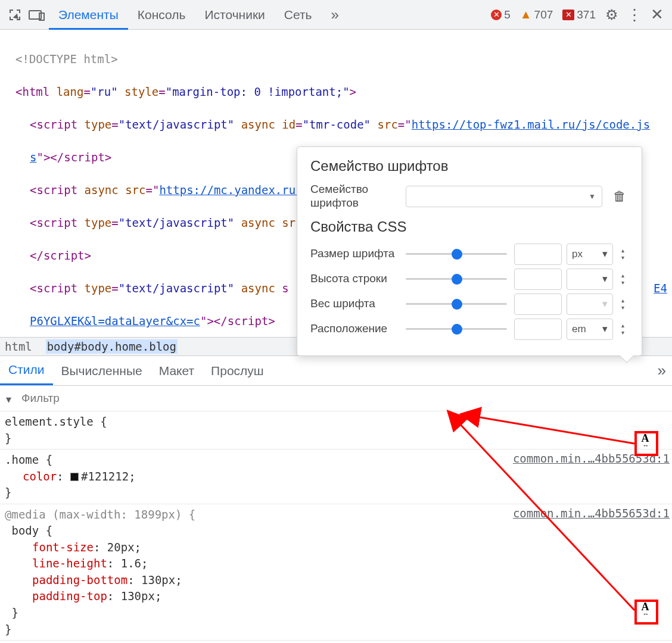  What do you see at coordinates (590, 254) in the screenshot?
I see `font-size-unit: px▾` at bounding box center [590, 254].